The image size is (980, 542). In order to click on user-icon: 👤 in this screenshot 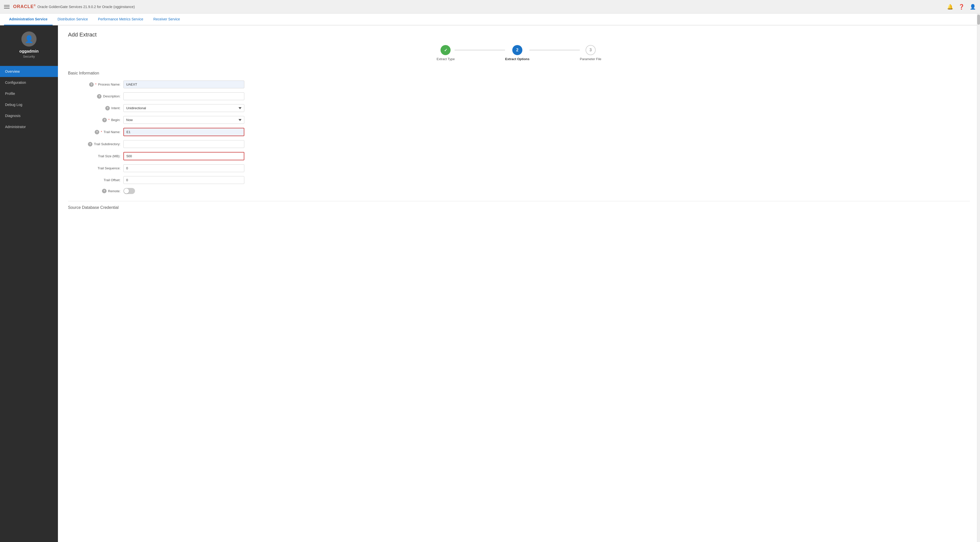, I will do `click(973, 7)`.